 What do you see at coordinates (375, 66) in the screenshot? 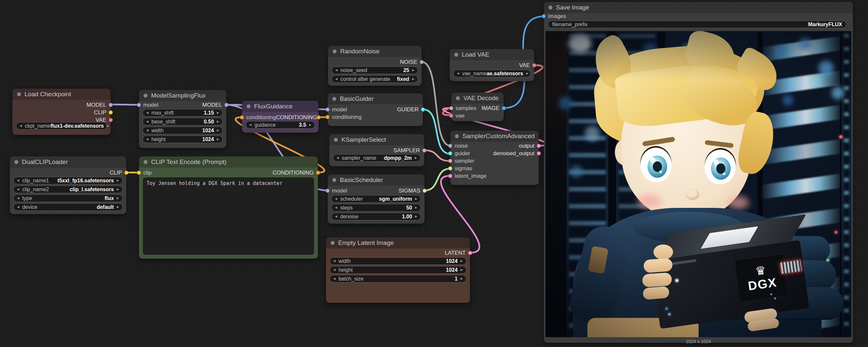
I see `node-random-noise: RandomNoiseNOISE◀noise_seed25▶◀control a…` at bounding box center [375, 66].